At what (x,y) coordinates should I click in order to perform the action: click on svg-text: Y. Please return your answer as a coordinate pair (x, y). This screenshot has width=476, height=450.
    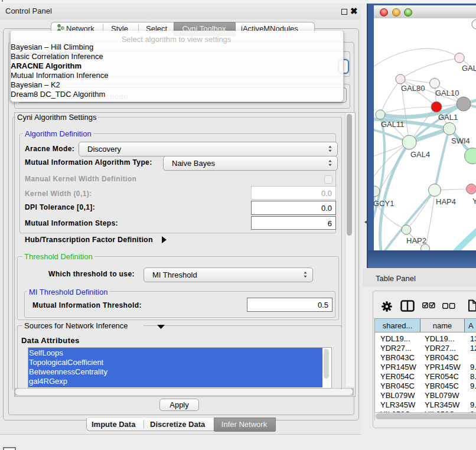
    Looking at the image, I should click on (474, 201).